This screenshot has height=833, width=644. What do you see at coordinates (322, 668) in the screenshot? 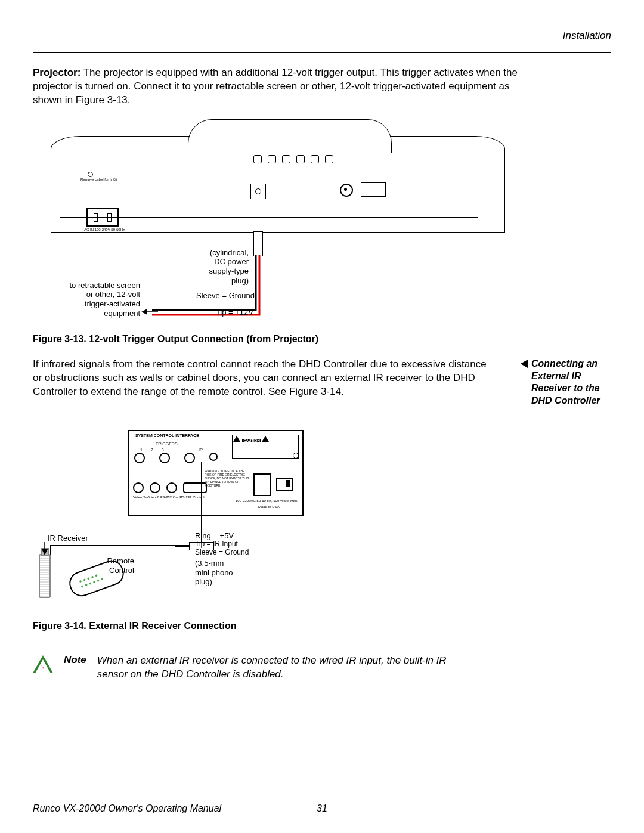
I see `note-block: ☞ Note When an external IR receiver is c…` at bounding box center [322, 668].